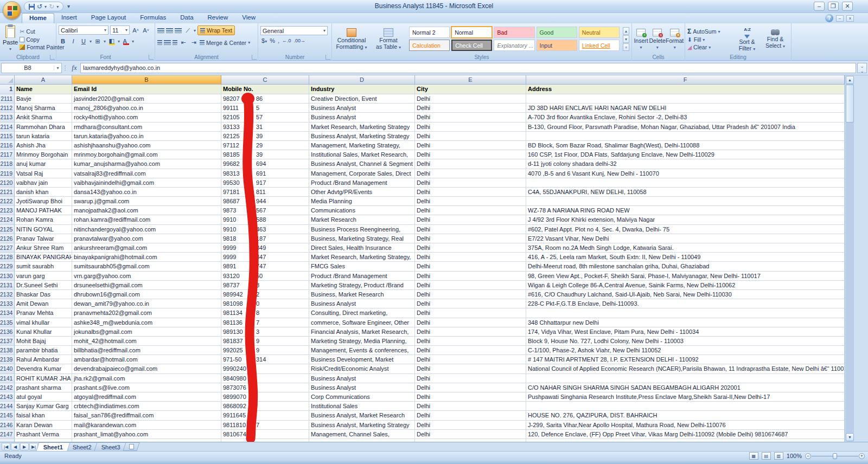 This screenshot has height=464, width=868. I want to click on cell-mobile: 98313691, so click(265, 173).